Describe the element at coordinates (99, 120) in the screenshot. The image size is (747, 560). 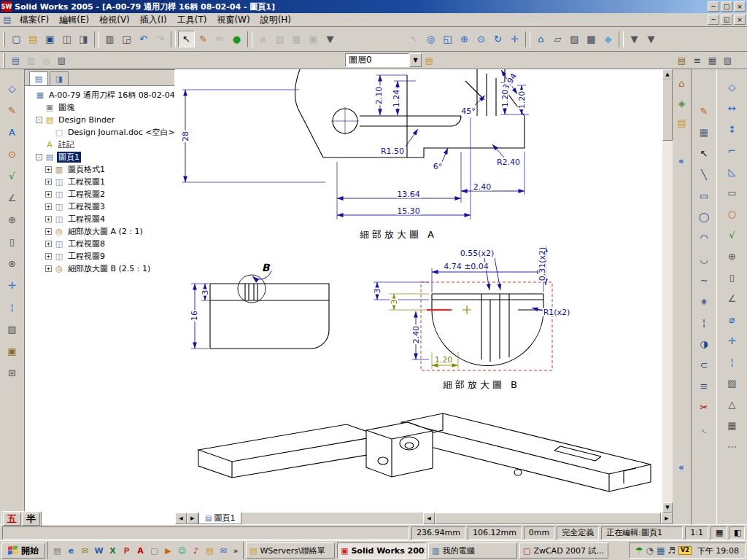
I see `tree-item: - ▤ Design Binder` at that location.